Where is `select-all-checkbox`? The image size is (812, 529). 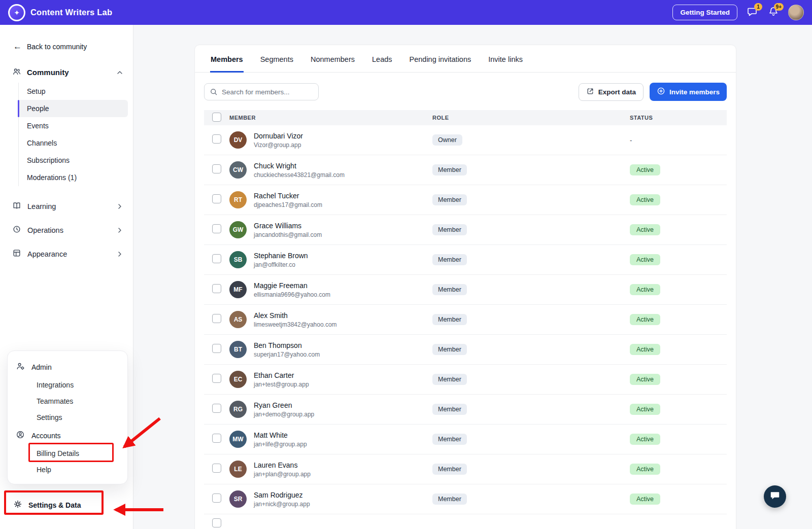 select-all-checkbox is located at coordinates (217, 117).